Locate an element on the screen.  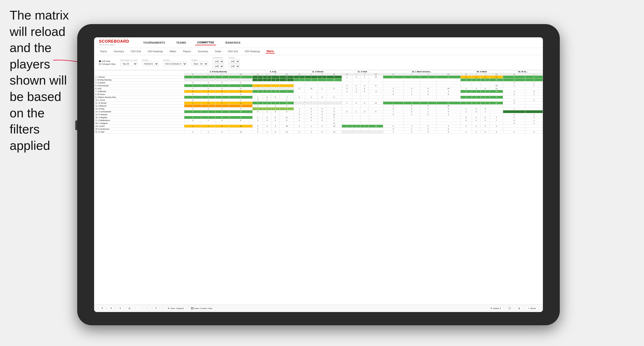
zoom-out-icon: − is located at coordinates (138, 309).